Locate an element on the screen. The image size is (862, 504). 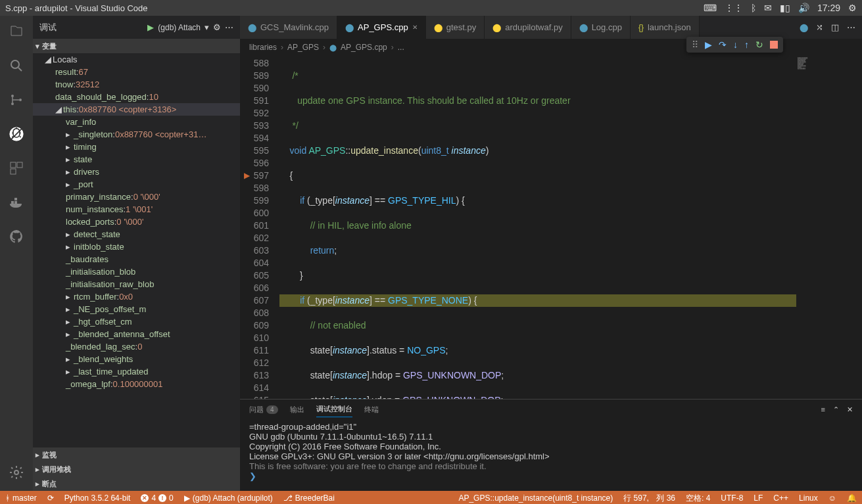
tab-gcs-mavlink: ⬤GCS_Mavlink.cpp is located at coordinates (289, 28).